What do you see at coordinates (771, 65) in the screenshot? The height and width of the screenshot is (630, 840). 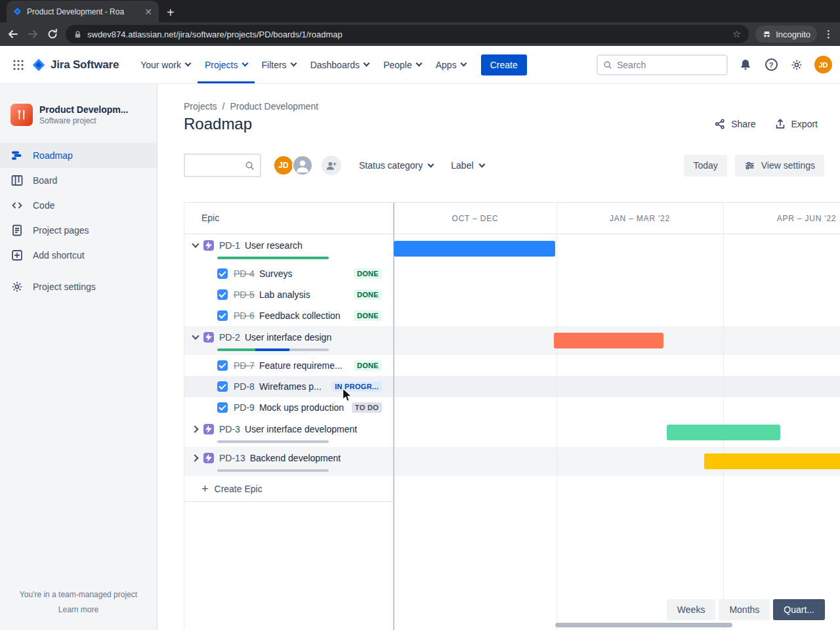 I see `help-icon: ?` at bounding box center [771, 65].